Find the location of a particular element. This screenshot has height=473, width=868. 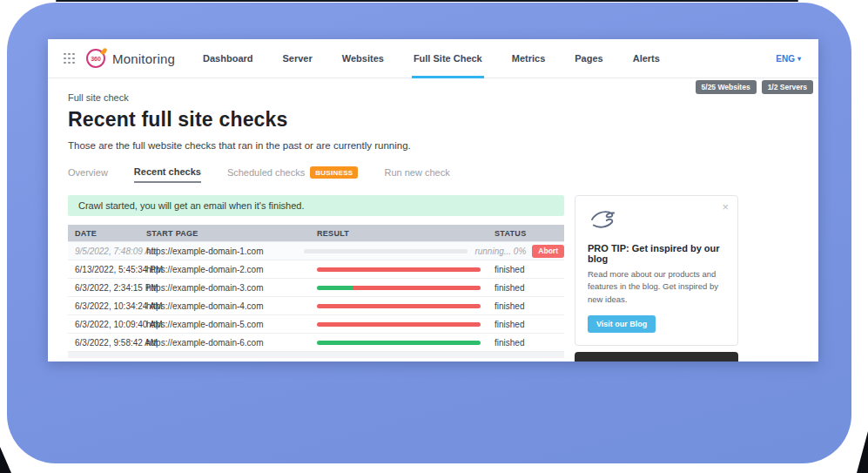

page-title: Recent full site checks is located at coordinates (434, 120).